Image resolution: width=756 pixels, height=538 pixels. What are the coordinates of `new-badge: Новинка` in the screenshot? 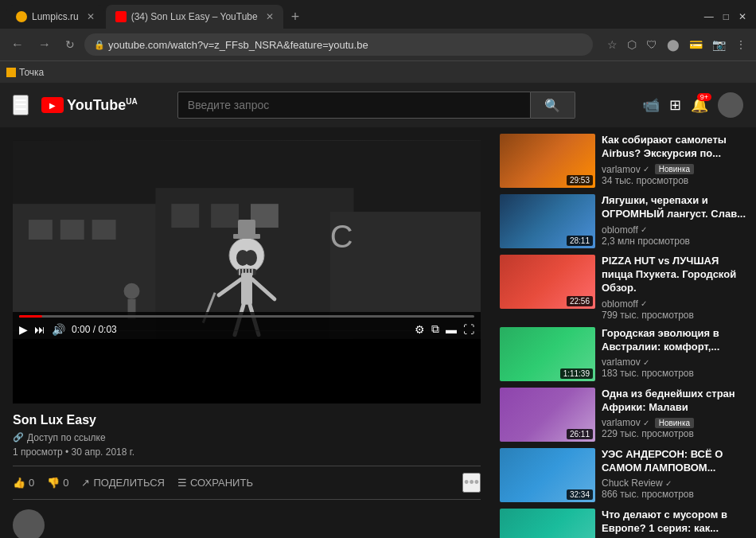 It's located at (675, 169).